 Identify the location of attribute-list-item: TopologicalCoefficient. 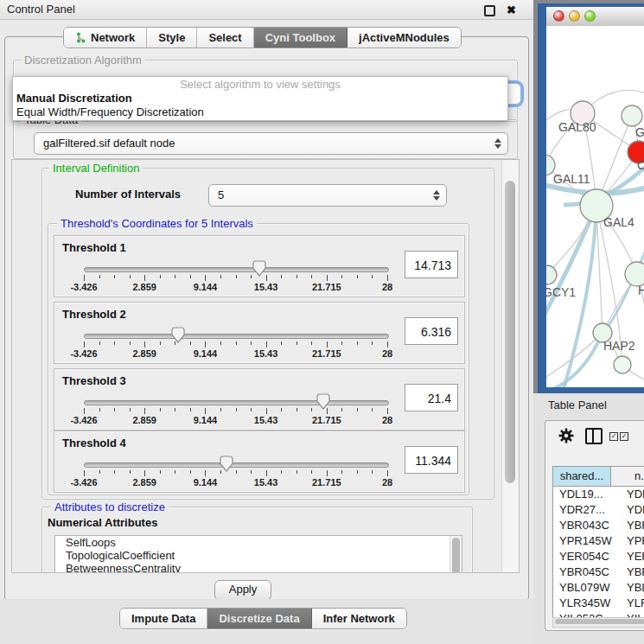
(258, 555).